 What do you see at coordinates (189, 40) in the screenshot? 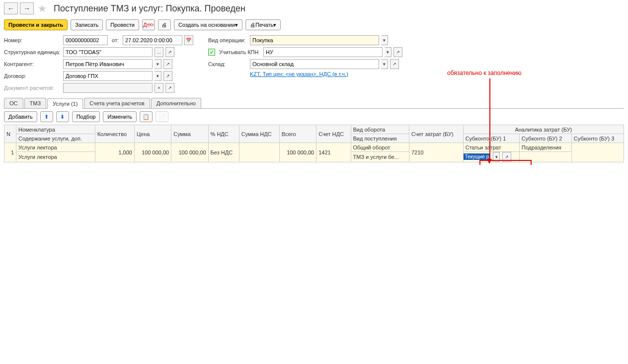
I see `date-picker-icon: 📅` at bounding box center [189, 40].